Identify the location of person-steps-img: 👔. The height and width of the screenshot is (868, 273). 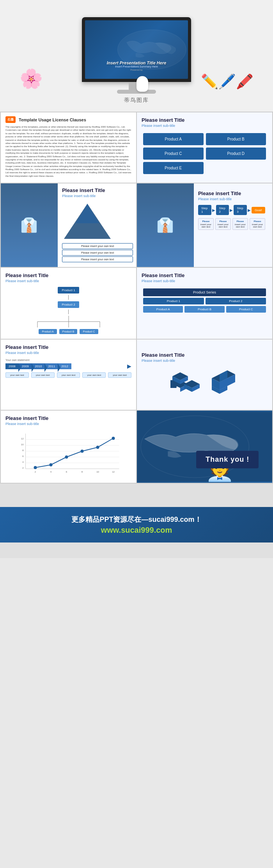
(165, 225).